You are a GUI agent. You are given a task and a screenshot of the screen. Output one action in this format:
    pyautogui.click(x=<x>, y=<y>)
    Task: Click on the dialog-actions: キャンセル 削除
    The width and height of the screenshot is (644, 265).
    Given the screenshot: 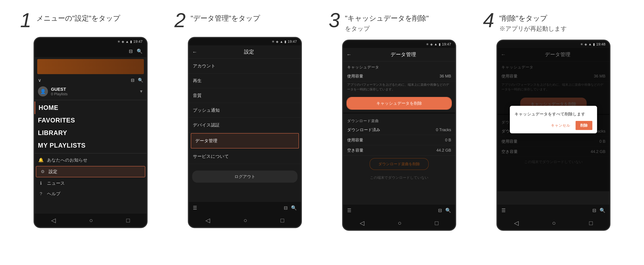 What is the action you would take?
    pyautogui.click(x=554, y=126)
    